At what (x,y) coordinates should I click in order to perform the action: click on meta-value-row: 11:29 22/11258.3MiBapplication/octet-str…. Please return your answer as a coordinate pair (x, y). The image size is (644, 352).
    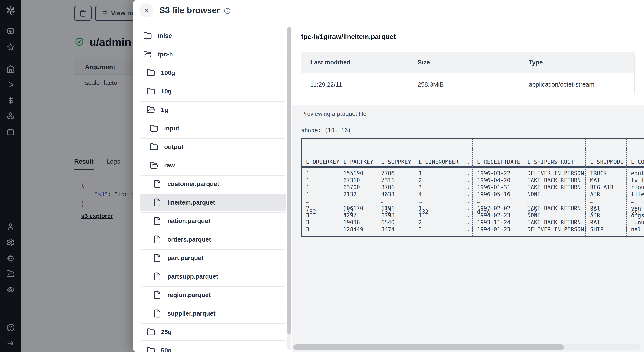
    Looking at the image, I should click on (468, 84).